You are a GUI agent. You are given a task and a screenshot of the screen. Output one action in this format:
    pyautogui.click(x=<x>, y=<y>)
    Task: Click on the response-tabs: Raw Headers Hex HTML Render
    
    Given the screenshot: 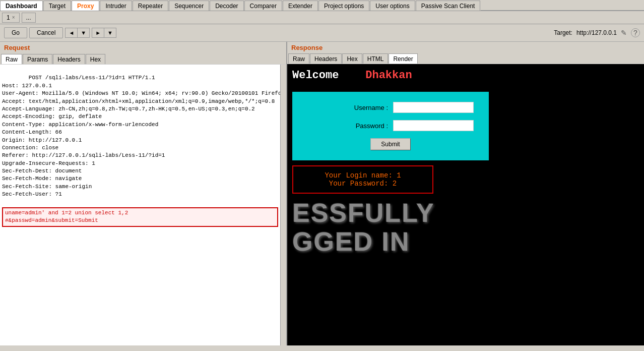 What is the action you would take?
    pyautogui.click(x=466, y=58)
    